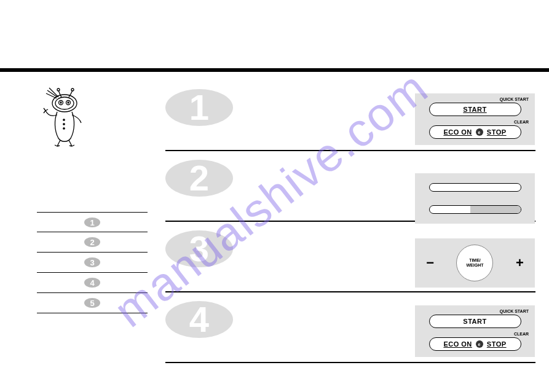  I want to click on oval-num-5: 5, so click(92, 303).